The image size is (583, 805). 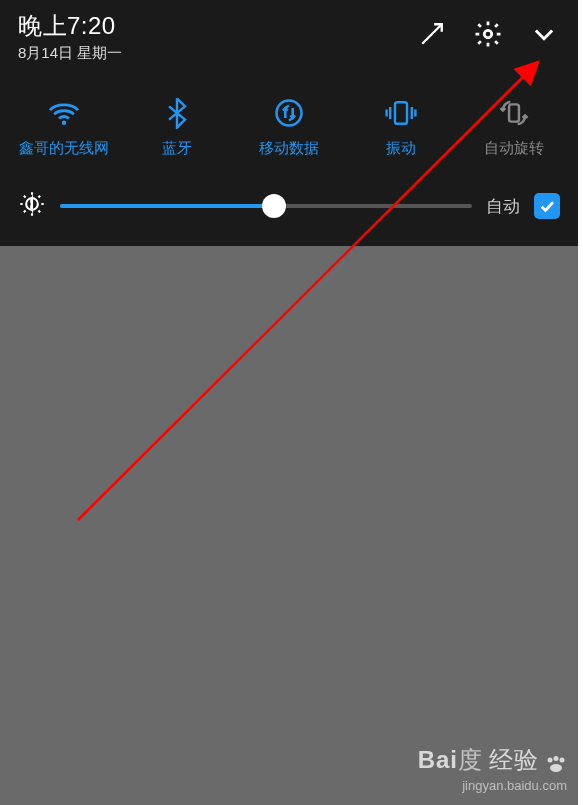 What do you see at coordinates (289, 210) in the screenshot?
I see `brightness-row: 自动` at bounding box center [289, 210].